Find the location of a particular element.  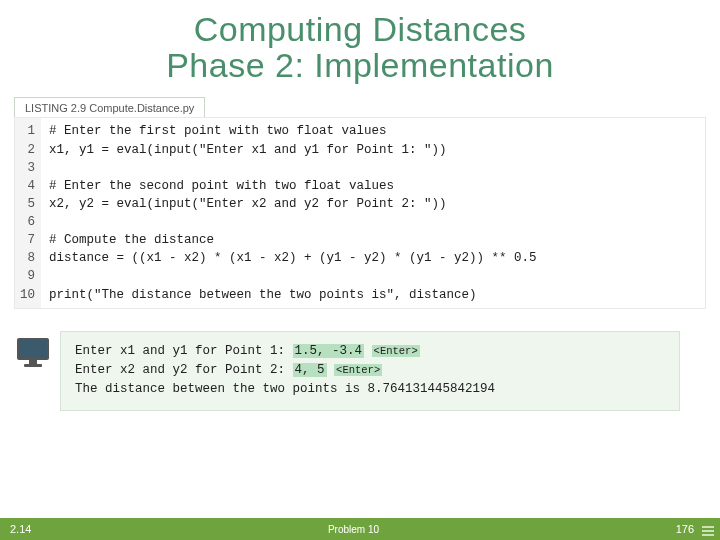

footer-bar: 2.14 Problem 10 176 is located at coordinates (360, 529).